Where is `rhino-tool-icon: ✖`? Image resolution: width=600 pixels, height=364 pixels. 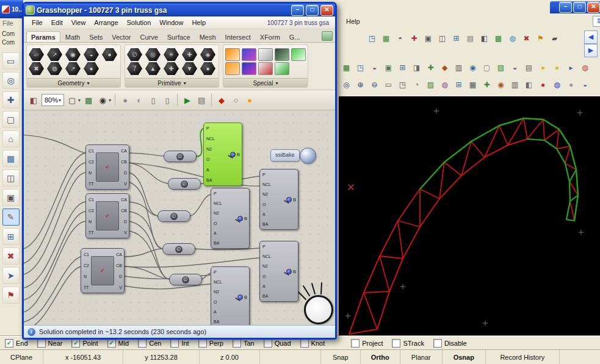
rhino-tool-icon: ✖ is located at coordinates (526, 38).